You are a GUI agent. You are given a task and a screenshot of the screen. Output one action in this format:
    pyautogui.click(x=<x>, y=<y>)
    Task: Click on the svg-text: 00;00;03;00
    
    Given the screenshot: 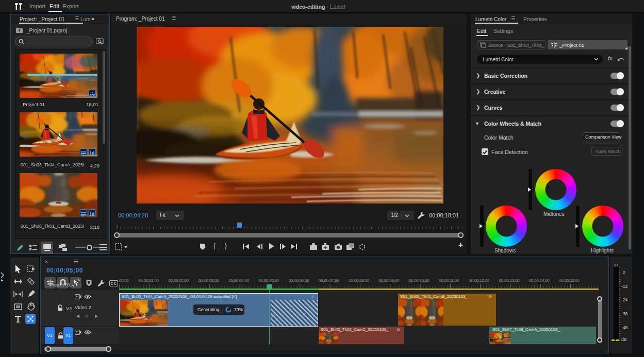 What is the action you would take?
    pyautogui.click(x=209, y=280)
    